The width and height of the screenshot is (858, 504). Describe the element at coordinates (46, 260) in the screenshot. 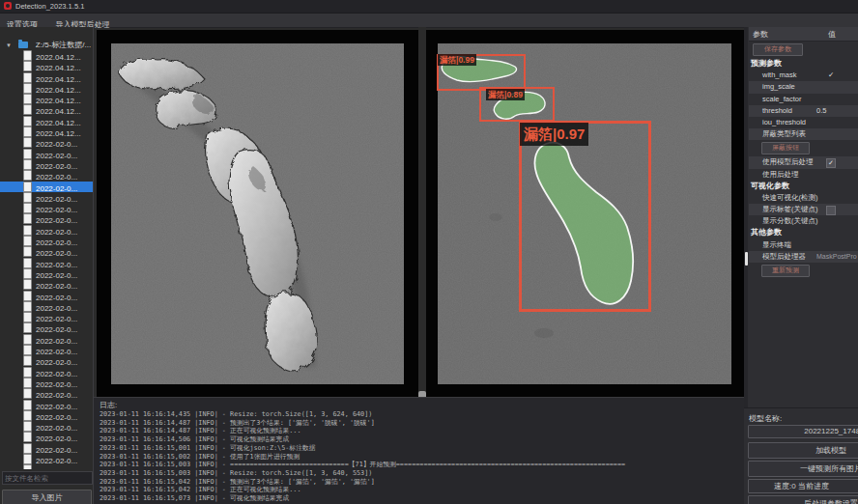

I see `file-tree-items: 2022.04.12...2022.04.12...2022.04.12...2…` at that location.